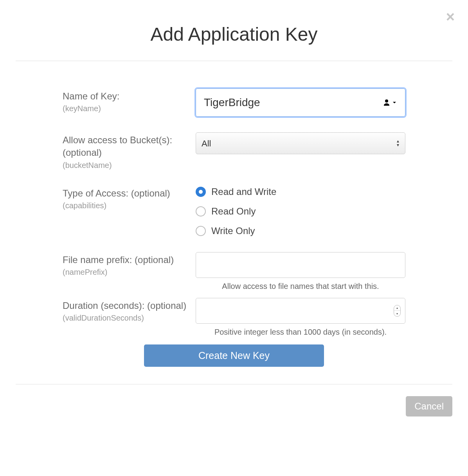 The image size is (468, 476). Describe the element at coordinates (129, 198) in the screenshot. I see `label-access: Type of Access: (optional) (capabilities…` at that location.